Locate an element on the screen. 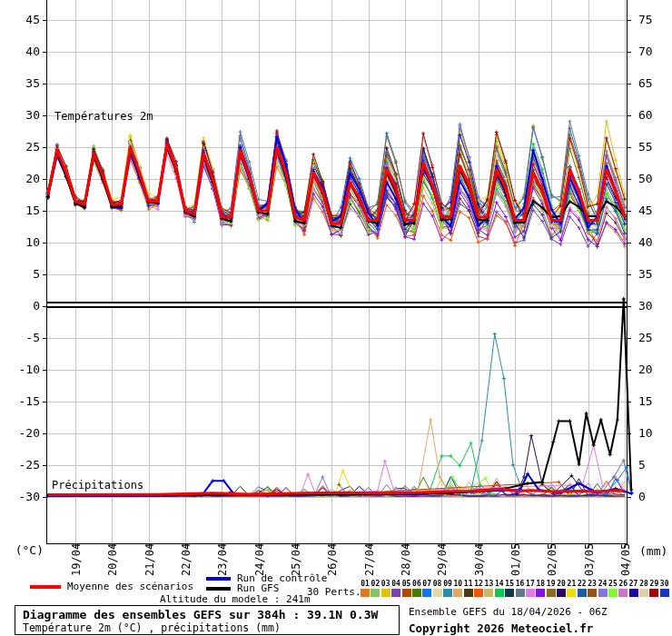  pert-number: 05 is located at coordinates (407, 583).